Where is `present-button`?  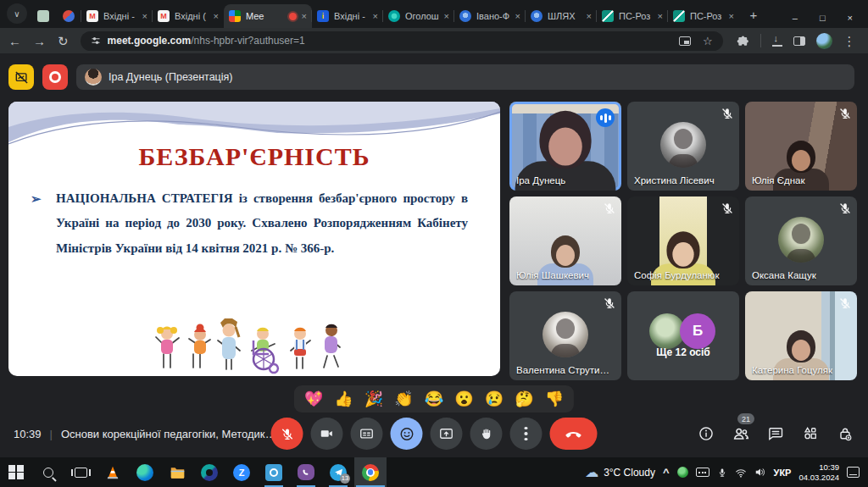
present-button is located at coordinates (447, 434).